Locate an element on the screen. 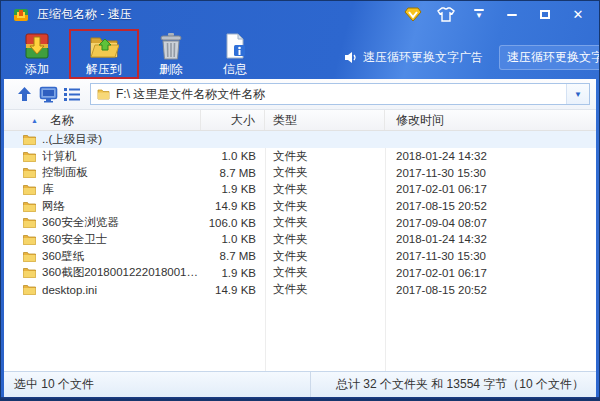  file-name-cell: 库 is located at coordinates (102, 190).